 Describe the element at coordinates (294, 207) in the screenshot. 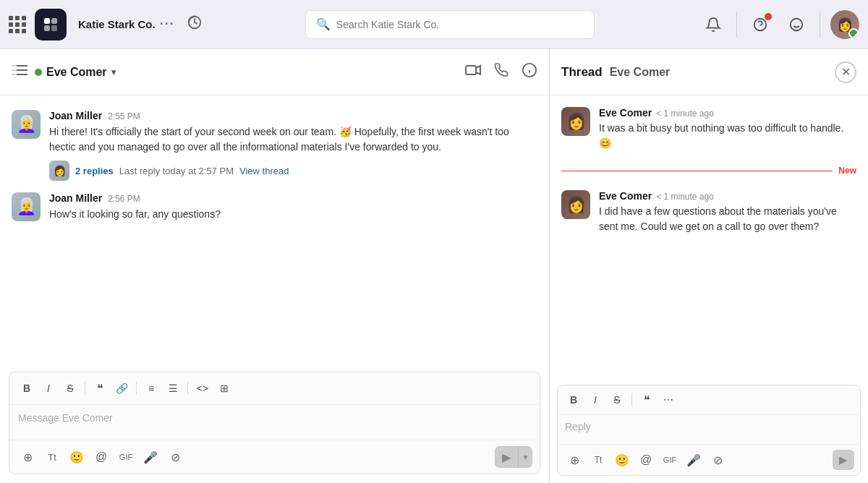

I see `message-content: Joan Miller 2:56 PM How's it looking so …` at that location.